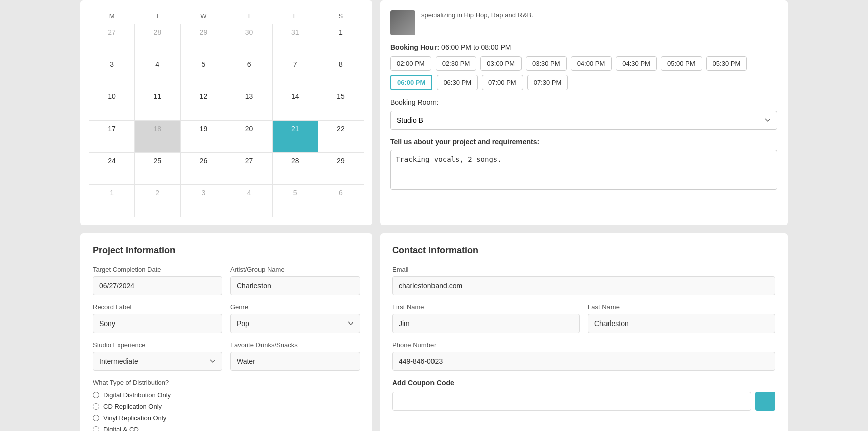 This screenshot has height=431, width=868. What do you see at coordinates (584, 170) in the screenshot?
I see `project-textarea` at bounding box center [584, 170].